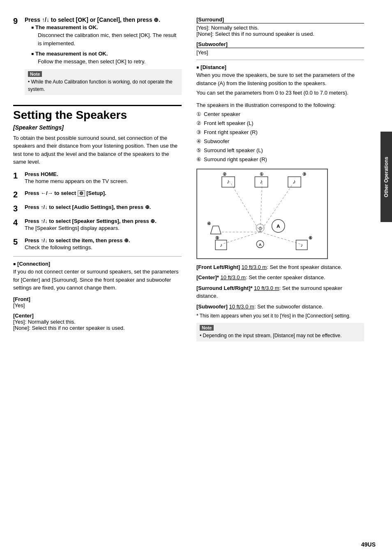  I want to click on note-label: Note, so click(35, 74).